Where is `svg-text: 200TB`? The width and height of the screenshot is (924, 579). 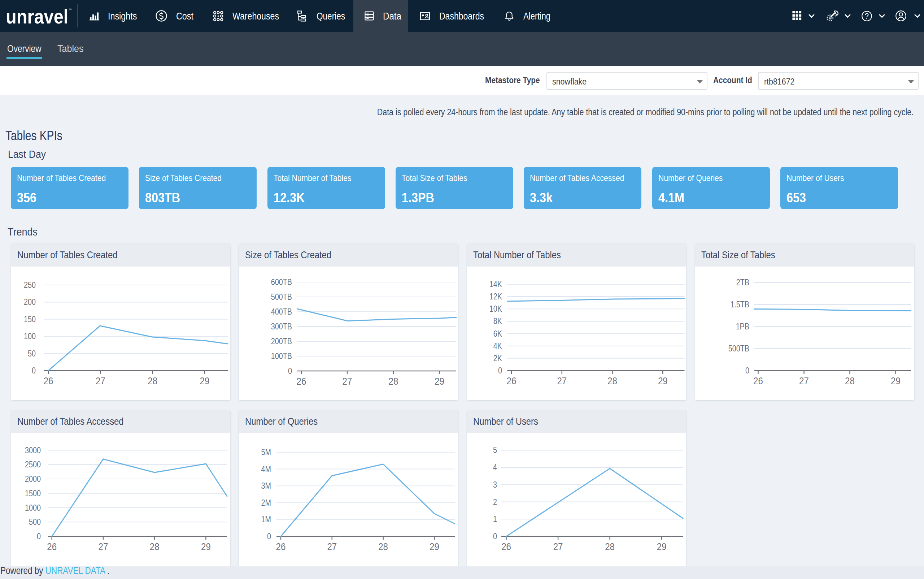 svg-text: 200TB is located at coordinates (282, 342).